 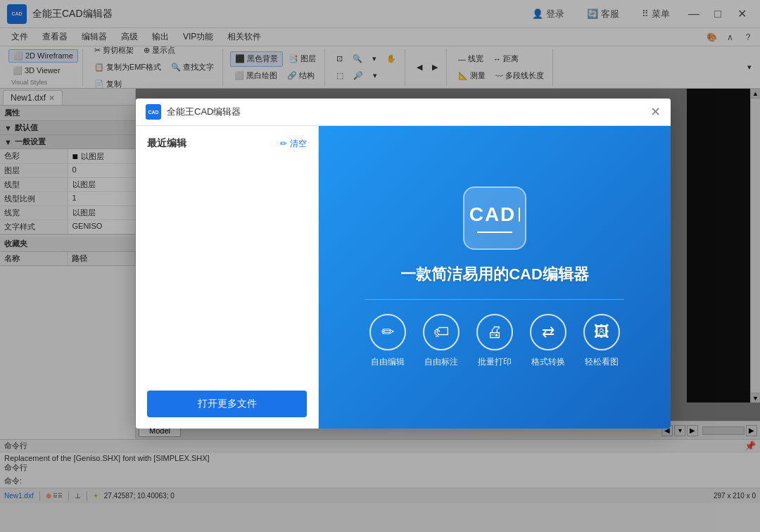 What do you see at coordinates (519, 215) in the screenshot?
I see `cursor-graphic` at bounding box center [519, 215].